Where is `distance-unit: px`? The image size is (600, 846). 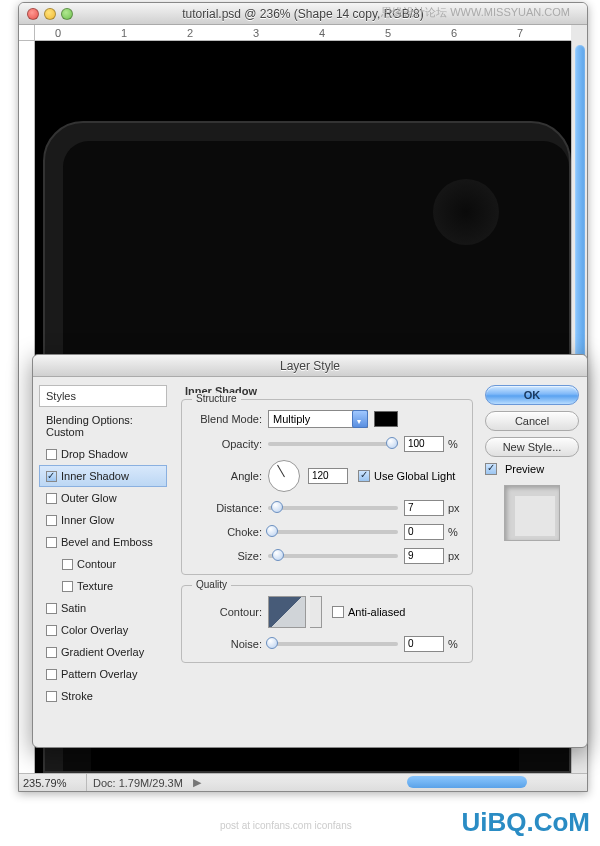
distance-unit: px is located at coordinates (454, 508).